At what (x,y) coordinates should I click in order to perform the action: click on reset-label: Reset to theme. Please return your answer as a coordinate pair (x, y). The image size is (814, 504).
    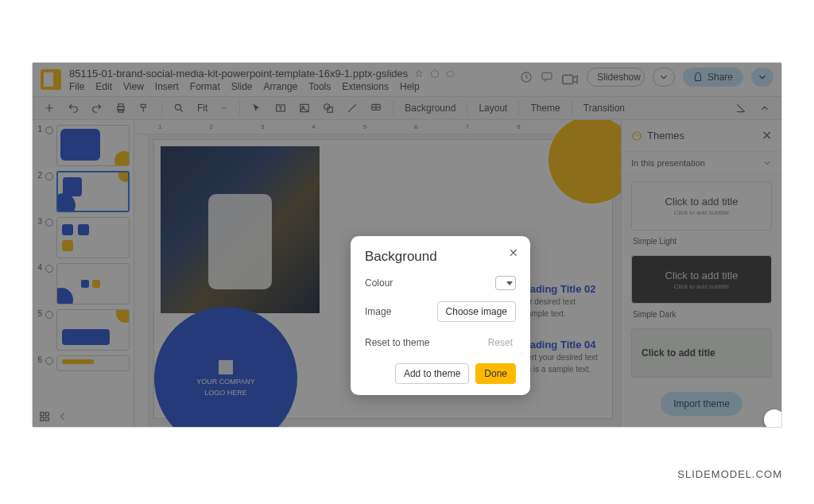
    Looking at the image, I should click on (397, 343).